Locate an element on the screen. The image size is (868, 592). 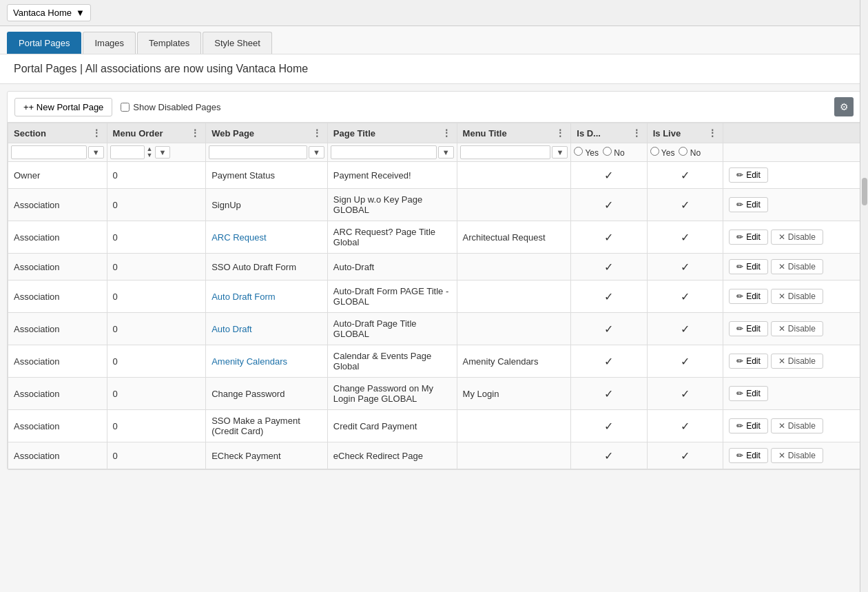
filter-is-live: Yes No is located at coordinates (685, 153).